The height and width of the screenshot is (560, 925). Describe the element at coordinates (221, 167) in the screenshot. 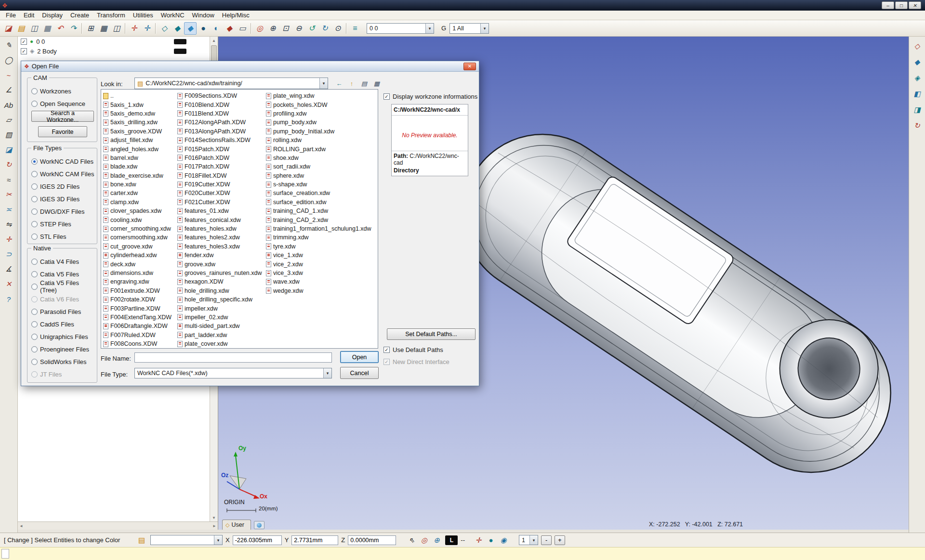

I see `file-item: F017Patch.XDW` at that location.